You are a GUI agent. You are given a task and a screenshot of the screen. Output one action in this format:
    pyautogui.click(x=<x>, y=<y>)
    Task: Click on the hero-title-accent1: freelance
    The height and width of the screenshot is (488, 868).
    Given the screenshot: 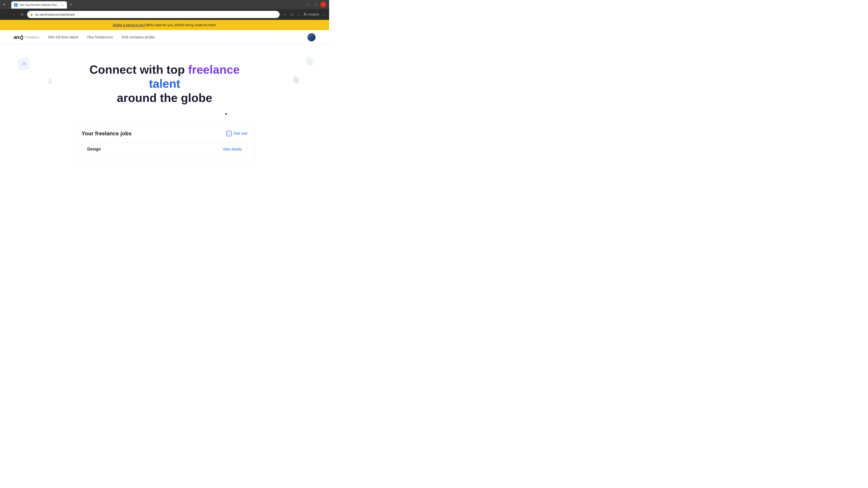 What is the action you would take?
    pyautogui.click(x=214, y=69)
    